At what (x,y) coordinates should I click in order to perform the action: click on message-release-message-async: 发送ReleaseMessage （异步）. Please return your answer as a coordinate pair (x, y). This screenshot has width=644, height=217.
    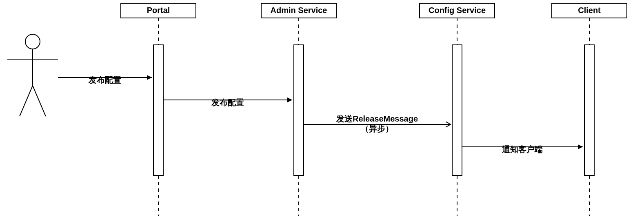
    Looking at the image, I should click on (377, 124).